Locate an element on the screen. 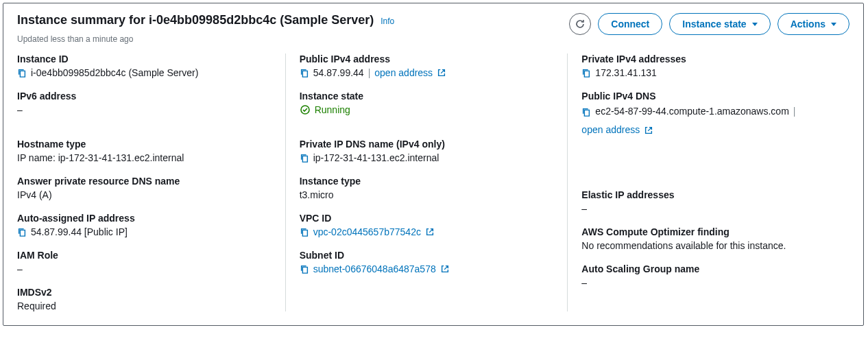 This screenshot has height=354, width=868. public-dns-label: Public IPv4 DNS is located at coordinates (709, 96).